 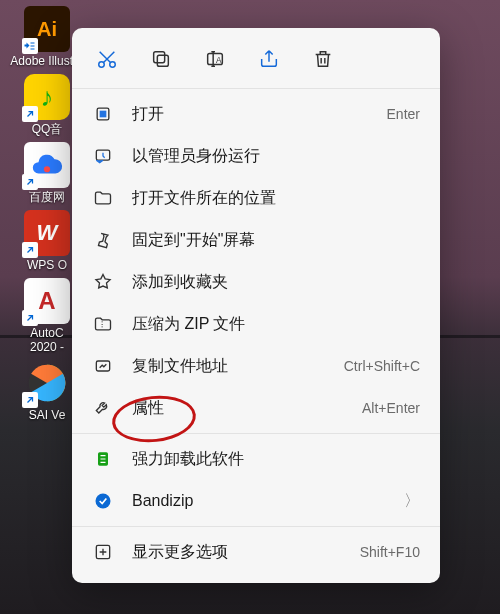 What do you see at coordinates (256, 552) in the screenshot?
I see `menu-item-show-more: 显示更多选项 Shift+F10` at bounding box center [256, 552].